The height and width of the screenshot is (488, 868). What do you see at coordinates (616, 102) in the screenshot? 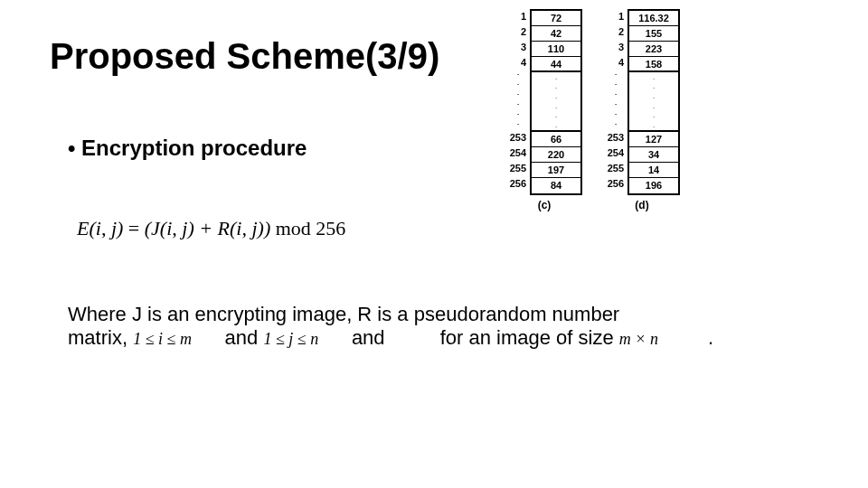
I see `table-d-index-col: 1 2 3 4 . . . . . . 253 254 255 256` at bounding box center [616, 102].